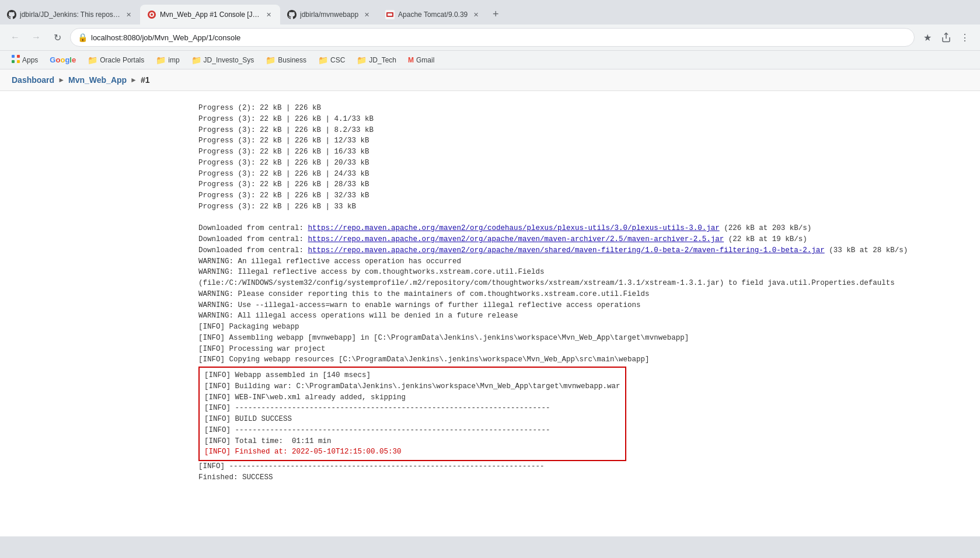 The image size is (980, 558). What do you see at coordinates (584, 306) in the screenshot?
I see `console-warning-5: WARNING: Use --illegal-access=warn to en…` at bounding box center [584, 306].